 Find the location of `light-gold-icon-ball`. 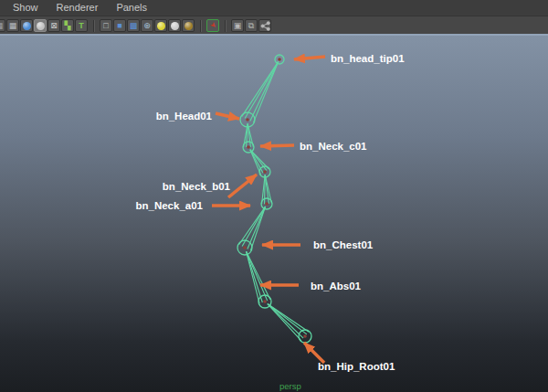

light-gold-icon-ball is located at coordinates (188, 26).